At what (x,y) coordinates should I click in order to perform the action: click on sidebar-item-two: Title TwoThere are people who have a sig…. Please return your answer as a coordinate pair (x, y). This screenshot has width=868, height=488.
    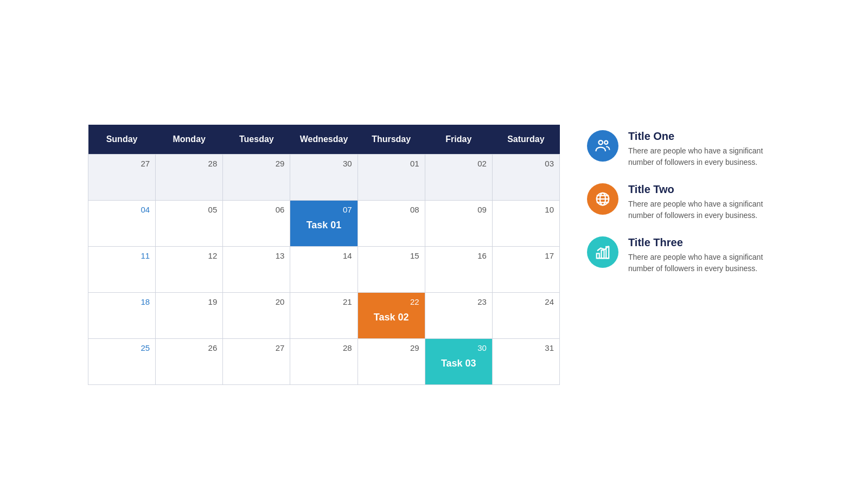
    Looking at the image, I should click on (684, 202).